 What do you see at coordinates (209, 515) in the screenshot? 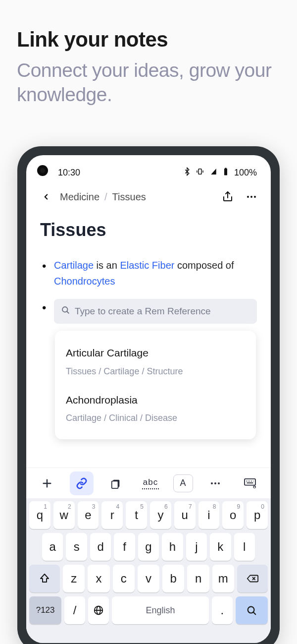
I see `key-i: i8` at bounding box center [209, 515].